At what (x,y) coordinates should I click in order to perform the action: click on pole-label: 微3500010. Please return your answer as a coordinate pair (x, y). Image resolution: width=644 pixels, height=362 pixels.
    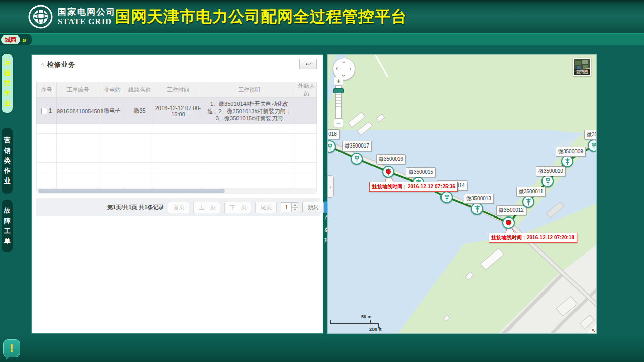
    Looking at the image, I should click on (551, 171).